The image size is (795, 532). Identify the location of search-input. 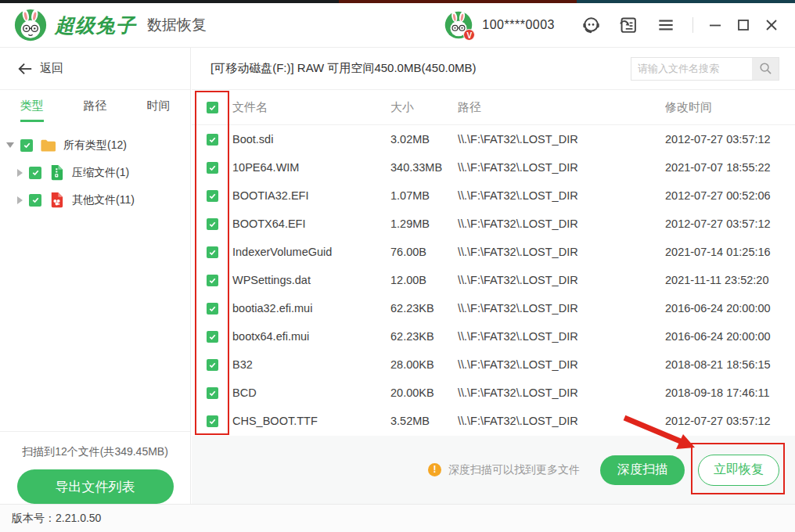
(692, 69).